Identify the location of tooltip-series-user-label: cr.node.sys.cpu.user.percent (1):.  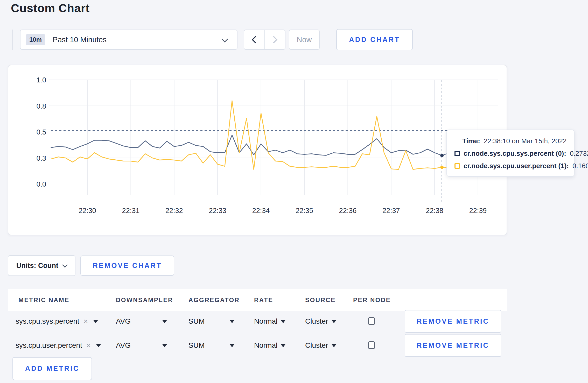
(516, 166).